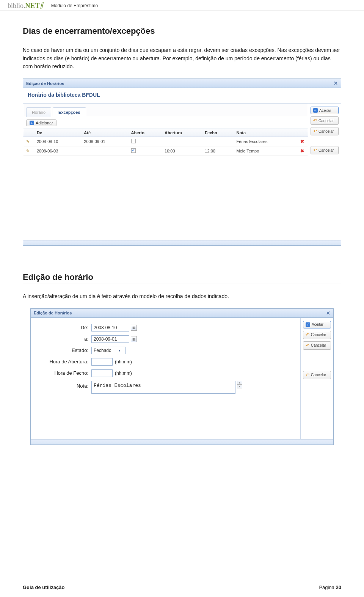 The width and height of the screenshot is (364, 597). What do you see at coordinates (104, 142) in the screenshot?
I see `cell-ate: 2008-09-01` at bounding box center [104, 142].